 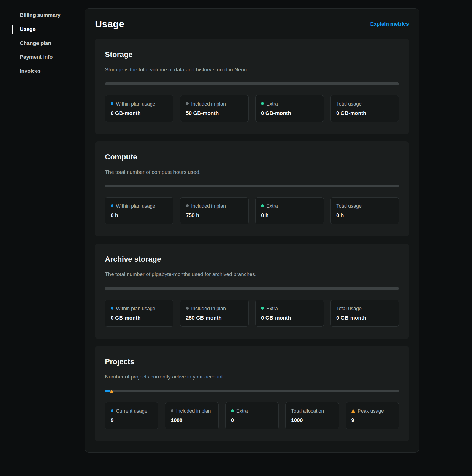 I want to click on page-title: Usage, so click(x=110, y=24).